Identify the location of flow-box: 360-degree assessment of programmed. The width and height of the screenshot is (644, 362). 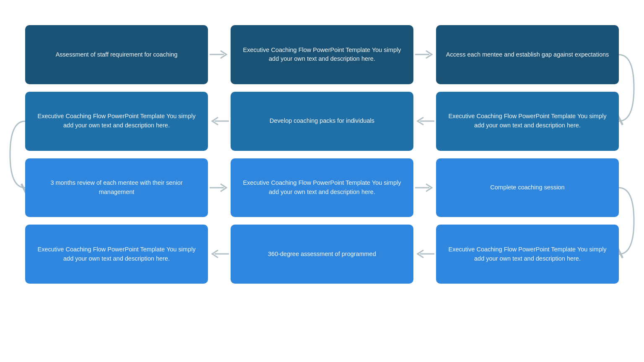
(322, 254).